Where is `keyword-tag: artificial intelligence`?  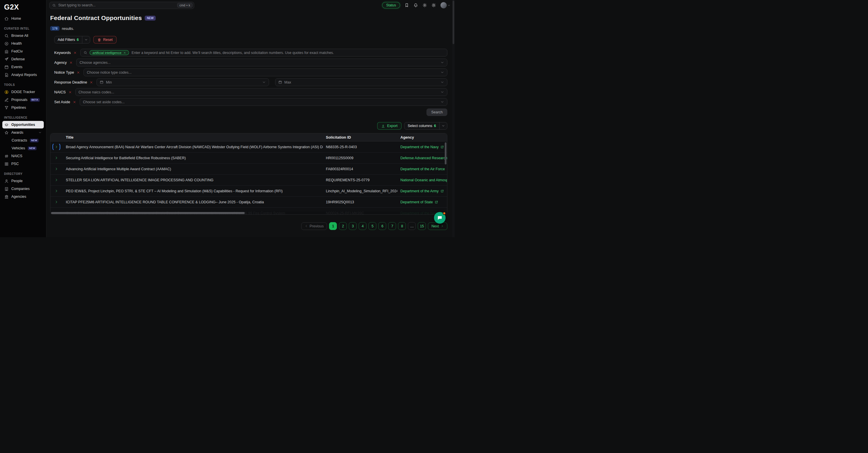
keyword-tag: artificial intelligence is located at coordinates (109, 53).